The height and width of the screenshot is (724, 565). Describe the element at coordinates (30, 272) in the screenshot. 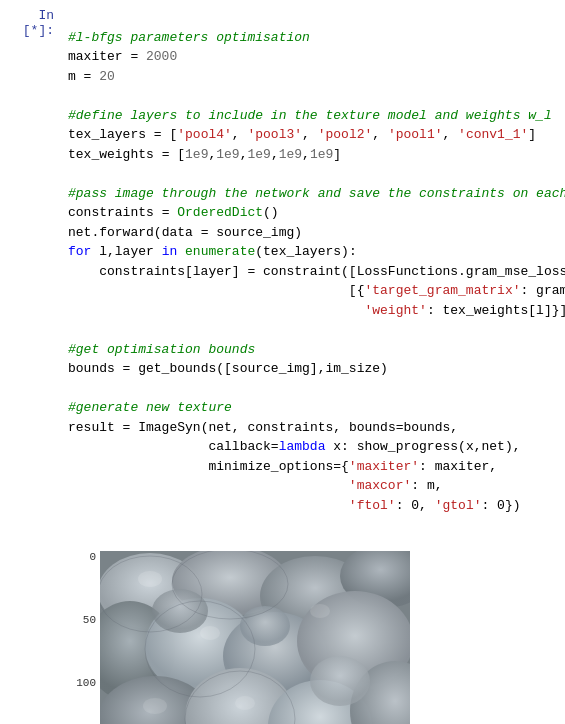

I see `cell-gutter: In [*]:` at that location.